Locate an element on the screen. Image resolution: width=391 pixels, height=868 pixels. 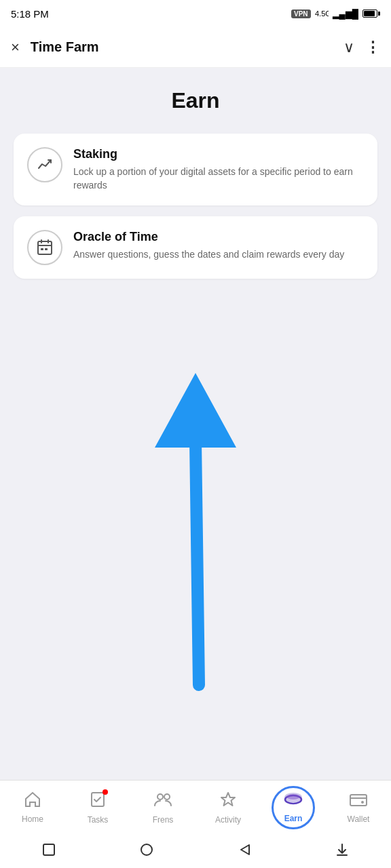
nav-item-earn: Earn is located at coordinates (293, 808).